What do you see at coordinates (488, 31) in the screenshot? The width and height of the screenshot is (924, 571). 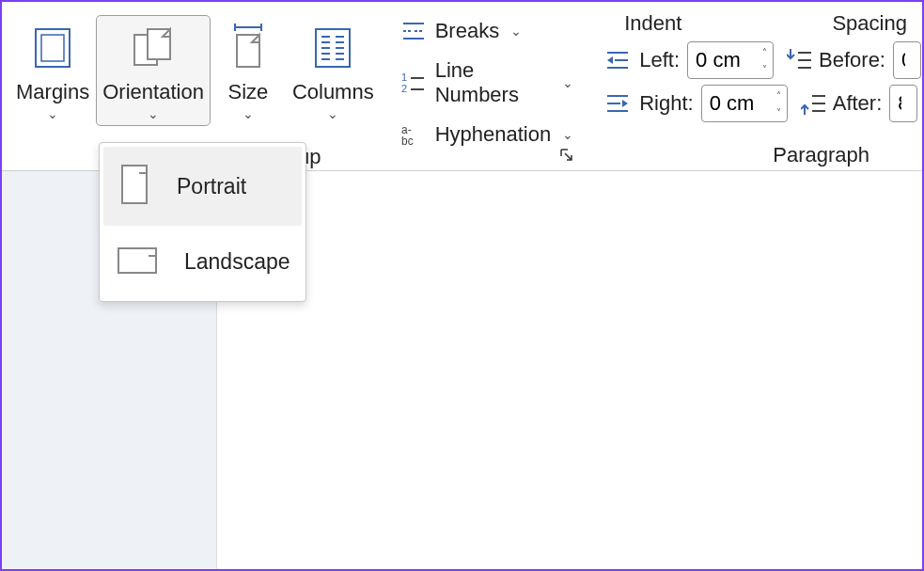 I see `breaks-button: Breaks ⌄` at bounding box center [488, 31].